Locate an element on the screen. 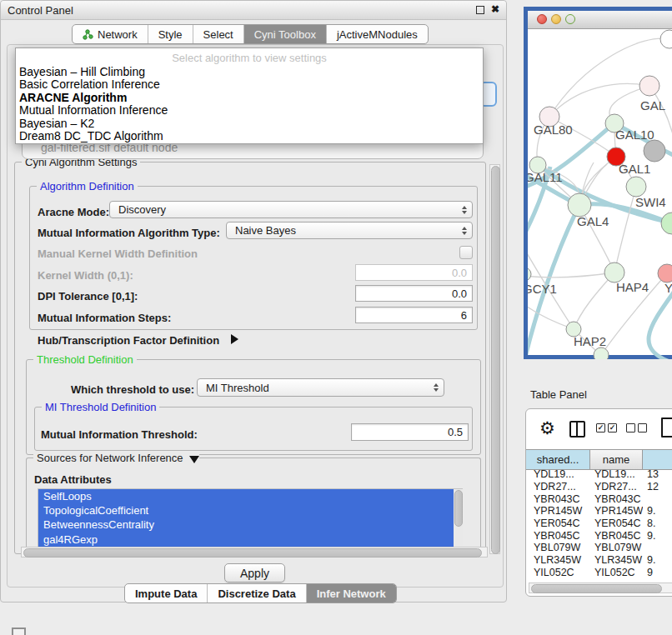 The image size is (672, 635). mi-steps-field: 6 is located at coordinates (414, 315).